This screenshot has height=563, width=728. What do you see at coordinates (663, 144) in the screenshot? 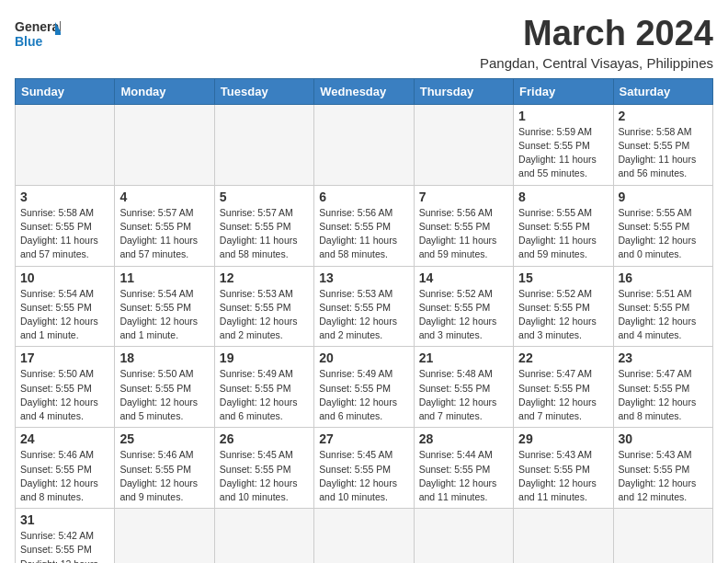
I see `calendar-cell: 2Sunrise: 5:58 AMSunset: 5:55 PMDaylight…` at bounding box center [663, 144].